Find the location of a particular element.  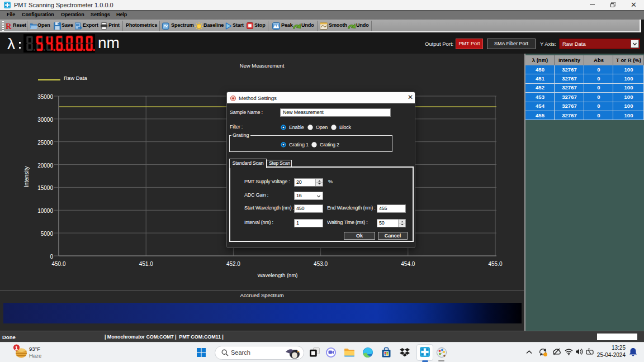

svg-text: 1 is located at coordinates (17, 347).